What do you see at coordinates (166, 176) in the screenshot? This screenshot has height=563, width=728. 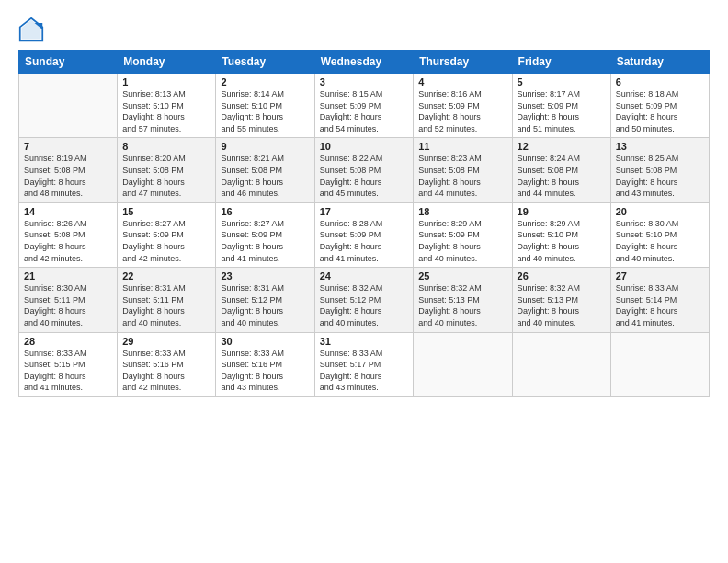 I see `day-info: Sunrise: 8:20 AM Sunset: 5:08 PM Dayligh…` at bounding box center [166, 176].